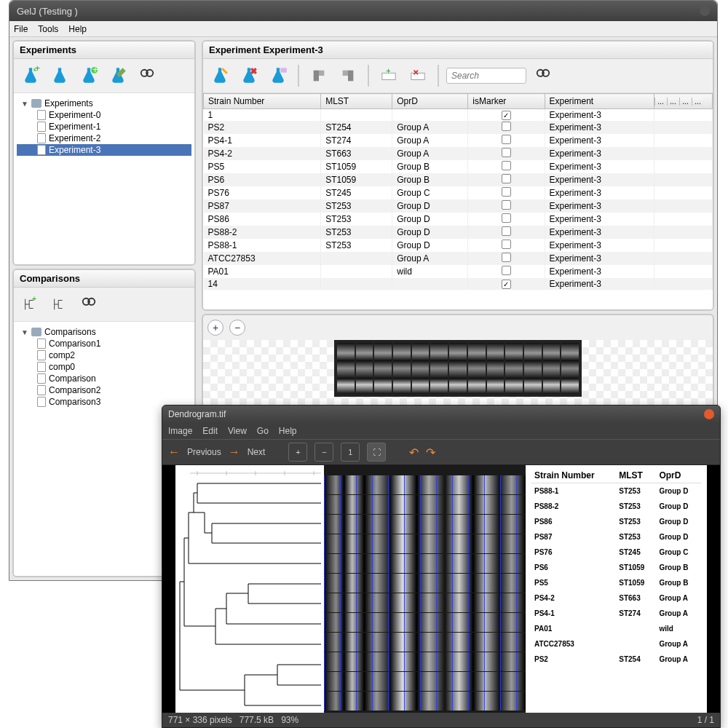 Image resolution: width=728 pixels, height=728 pixels. Describe the element at coordinates (31, 76) in the screenshot. I see `new-experiment-icon: +` at that location.